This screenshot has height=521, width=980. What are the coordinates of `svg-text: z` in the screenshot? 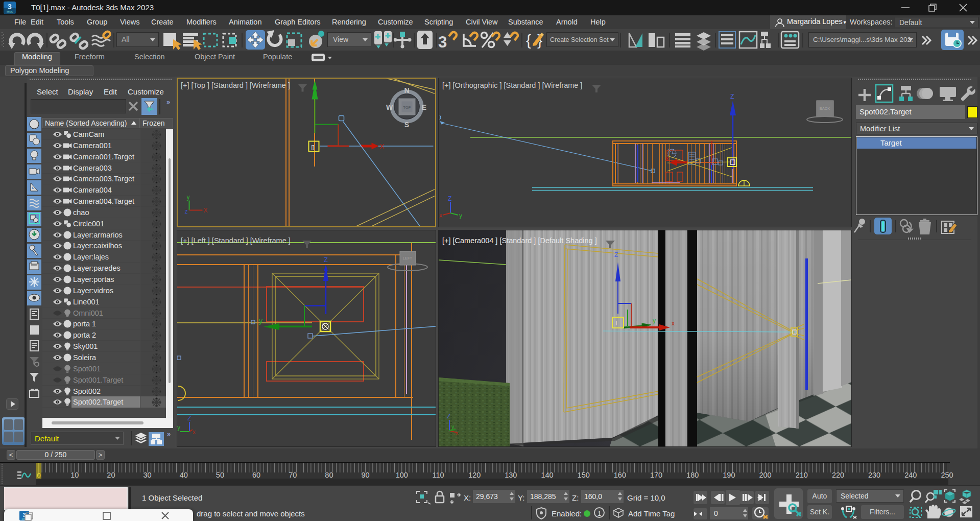 It's located at (186, 211).